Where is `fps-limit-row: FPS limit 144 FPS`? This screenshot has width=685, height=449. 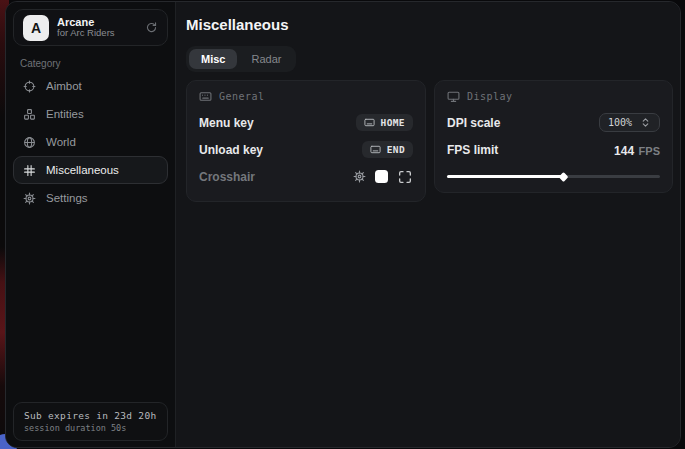 fps-limit-row: FPS limit 144 FPS is located at coordinates (554, 150).